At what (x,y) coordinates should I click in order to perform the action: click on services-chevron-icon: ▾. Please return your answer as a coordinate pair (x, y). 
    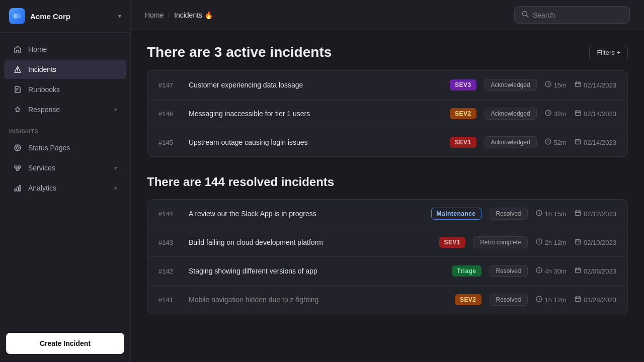
    Looking at the image, I should click on (116, 168).